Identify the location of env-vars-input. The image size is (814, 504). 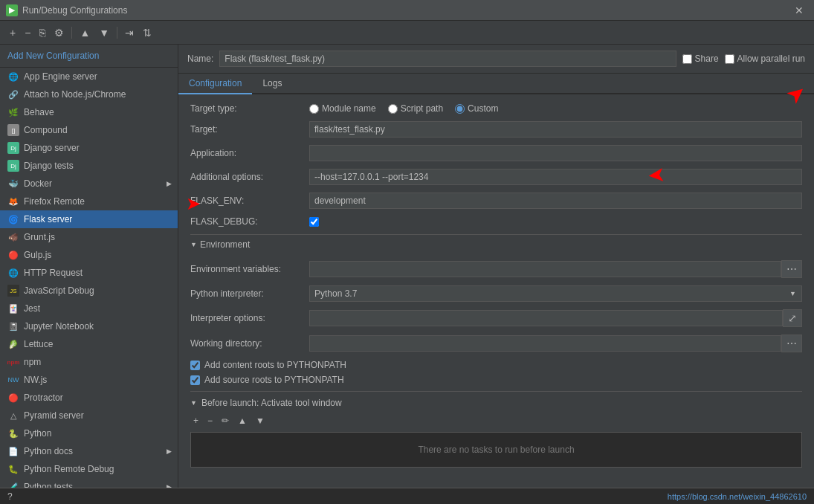
(546, 269).